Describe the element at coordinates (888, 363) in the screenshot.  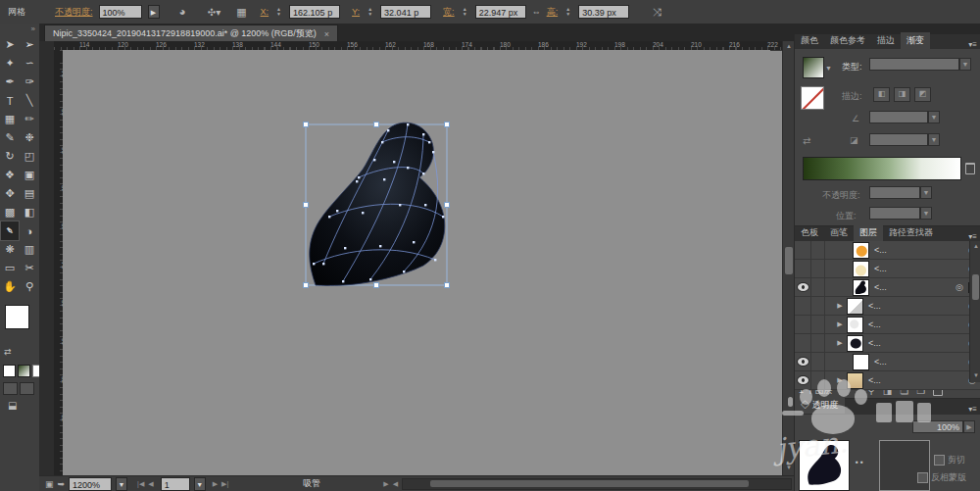
I see `layer-row-7: <... ◎` at that location.